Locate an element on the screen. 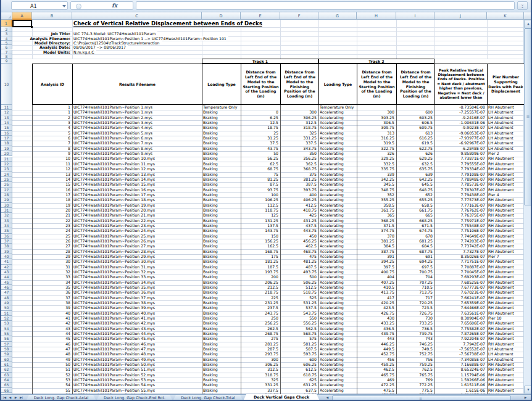  cell-t1-start: 75 is located at coordinates (260, 175).